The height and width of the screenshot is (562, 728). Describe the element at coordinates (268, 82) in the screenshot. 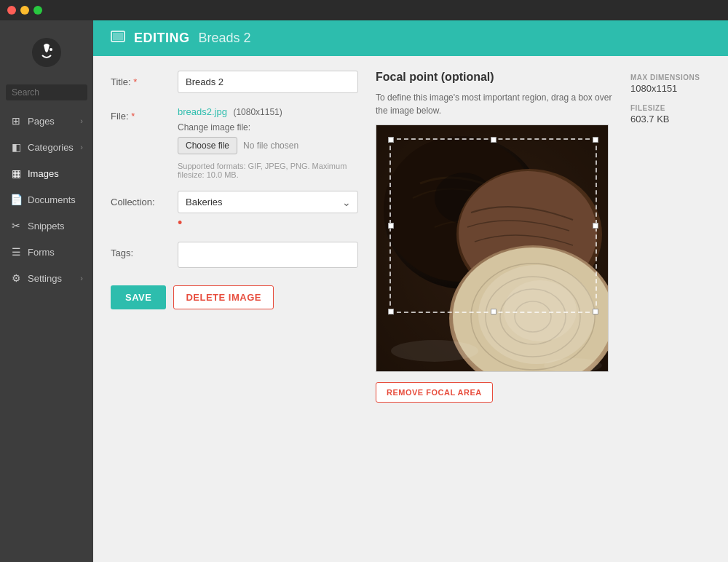

I see `title-input` at that location.